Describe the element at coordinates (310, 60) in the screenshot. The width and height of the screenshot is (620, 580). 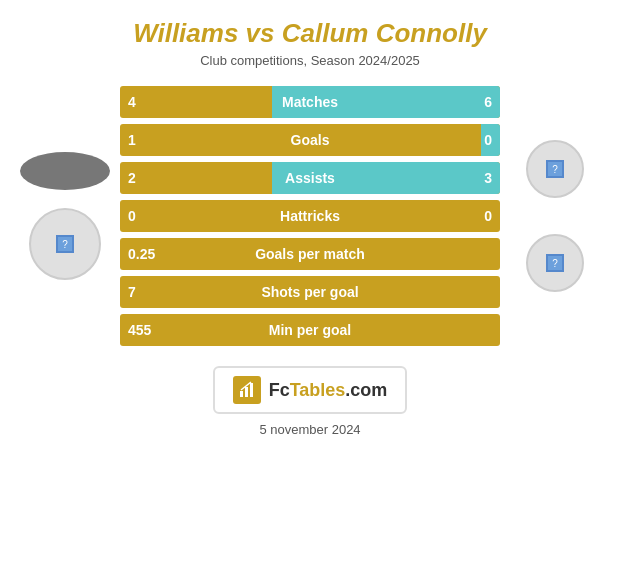
I see `match-subtitle: Club competitions, Season 2024/2025` at that location.